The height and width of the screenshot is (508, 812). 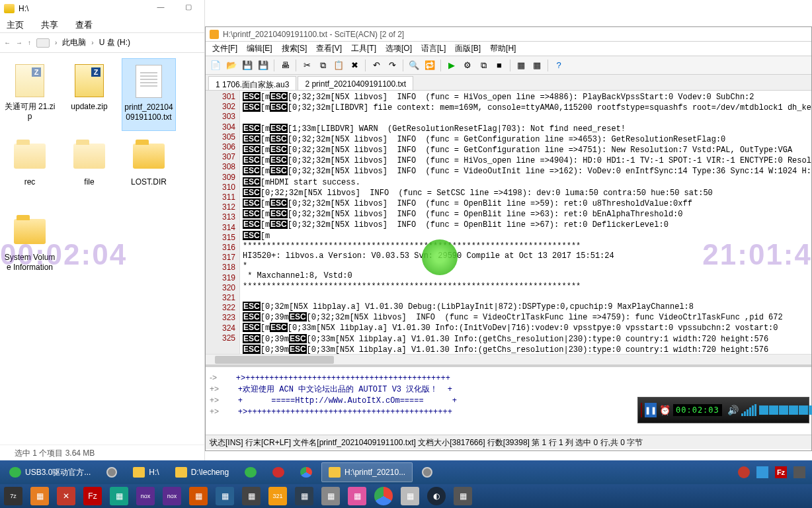 I want to click on speaker-icon: 🔊, so click(x=733, y=410).